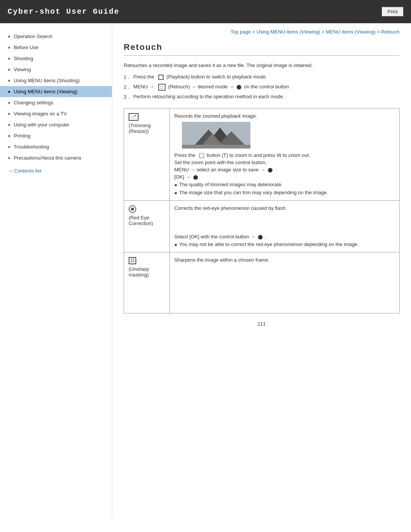 This screenshot has height=532, width=411. Describe the element at coordinates (260, 237) in the screenshot. I see `circle-btn-red-eye` at that location.